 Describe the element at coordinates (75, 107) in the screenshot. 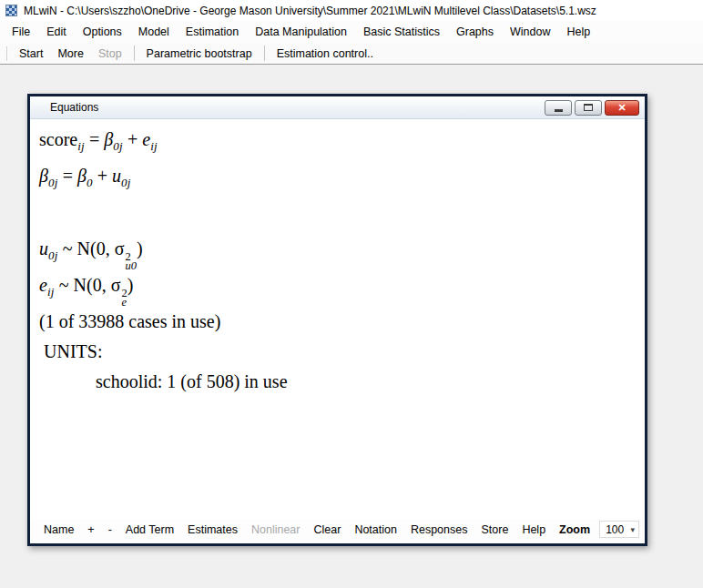

I see `equations-window-title: Equations` at that location.